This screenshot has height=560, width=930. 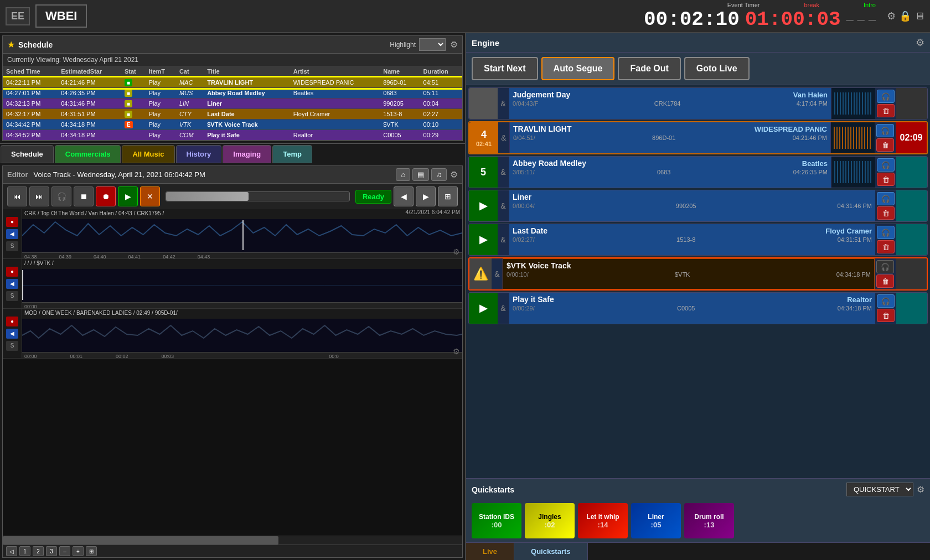 What do you see at coordinates (709, 521) in the screenshot?
I see `qs-item-drumroll: Drum roll :13` at bounding box center [709, 521].